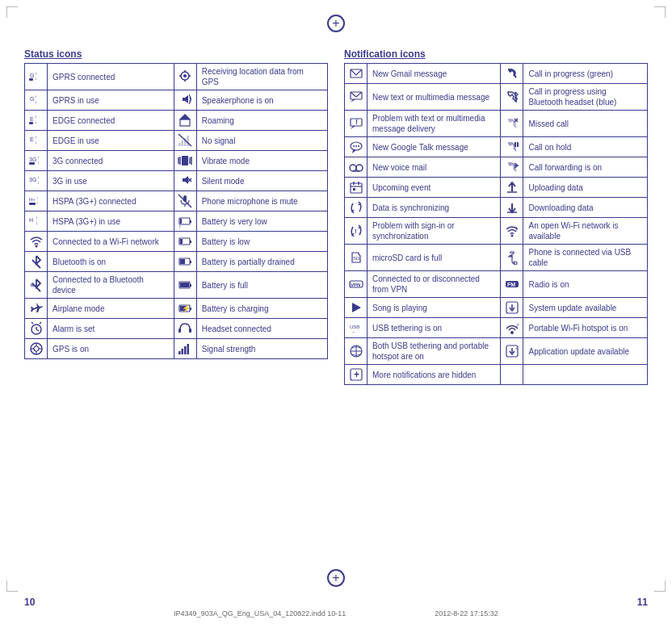 The image size is (672, 624). What do you see at coordinates (36, 202) in the screenshot?
I see `status-icon-hspa-connected: H+ ↑ ↓` at bounding box center [36, 202].